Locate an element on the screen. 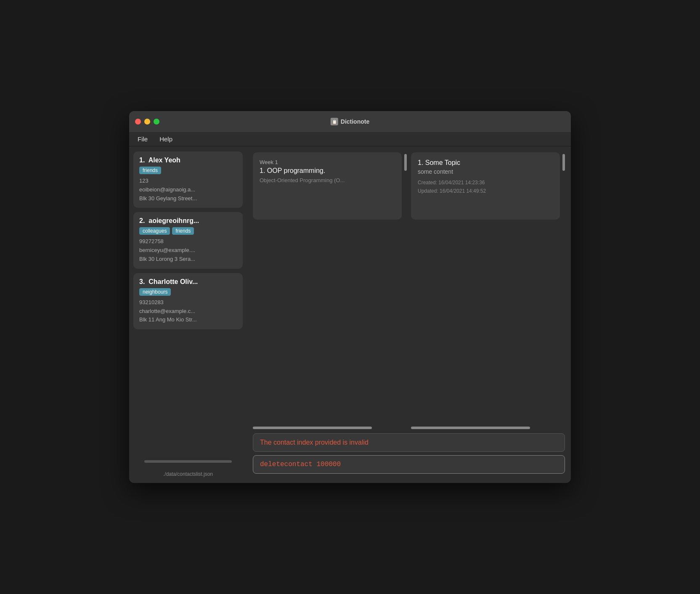  contact-tags-3: neighbours is located at coordinates (188, 292).